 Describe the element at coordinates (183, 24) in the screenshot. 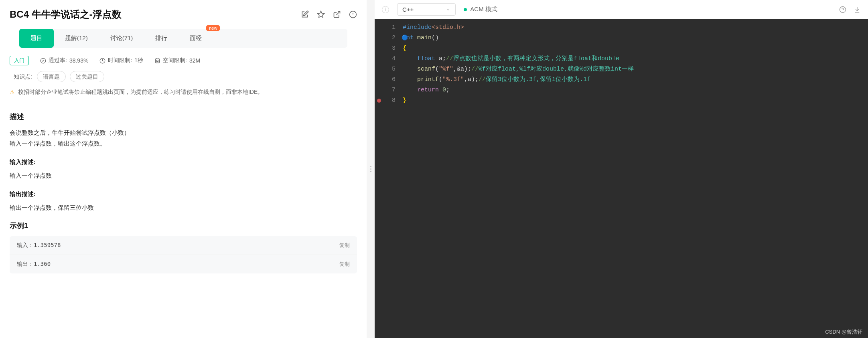

I see `problem-header: BC4 牛牛学说话之-浮点数 题目题解(12)讨论(71)排行面经new` at that location.